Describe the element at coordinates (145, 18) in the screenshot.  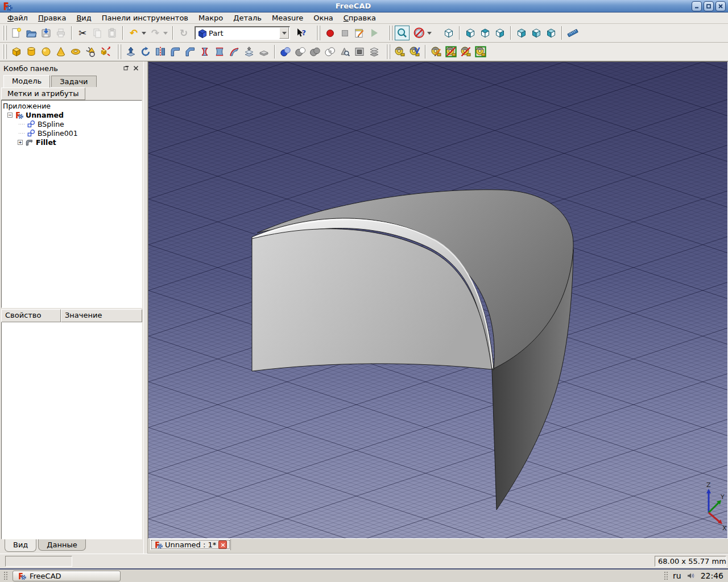
I see `menu-toolbars: Панели инструментов` at that location.